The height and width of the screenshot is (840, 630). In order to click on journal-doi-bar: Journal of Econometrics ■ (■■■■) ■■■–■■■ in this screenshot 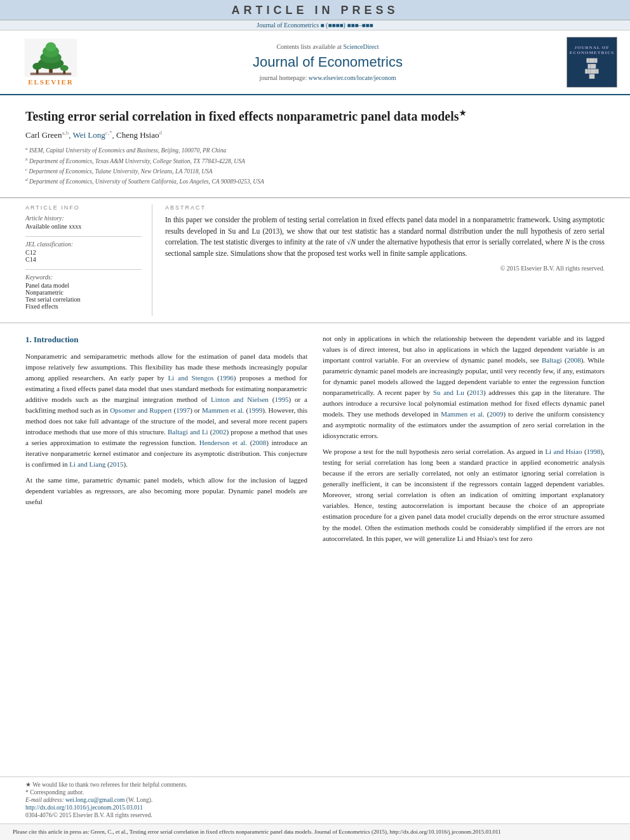, I will do `click(315, 25)`.